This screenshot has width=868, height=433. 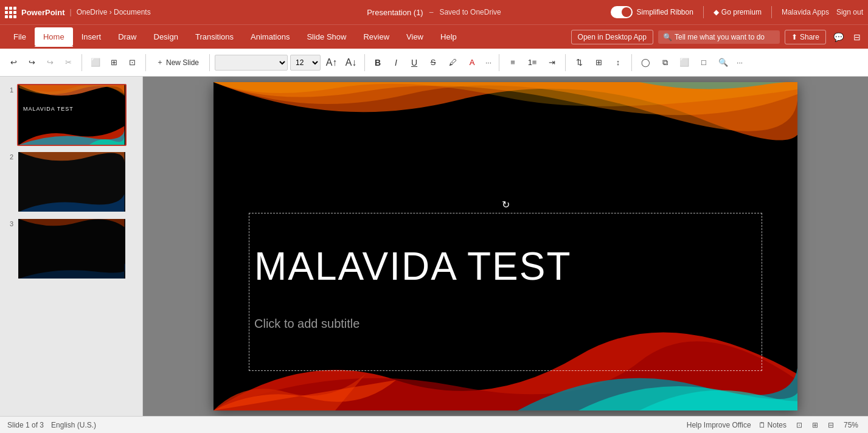 What do you see at coordinates (396, 63) in the screenshot?
I see `italic-button: I` at bounding box center [396, 63].